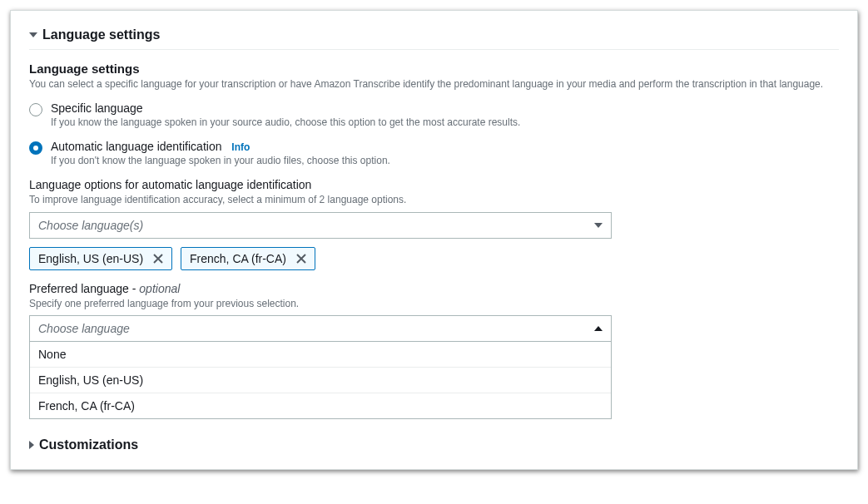  I want to click on language-options-desc: To improve language identification accur…, so click(434, 200).